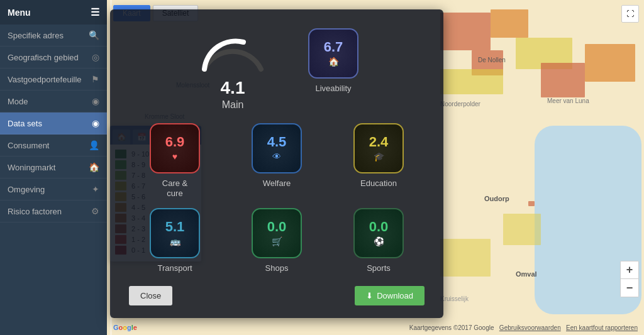  Describe the element at coordinates (96, 101) in the screenshot. I see `circle-icon: ◉` at that location.